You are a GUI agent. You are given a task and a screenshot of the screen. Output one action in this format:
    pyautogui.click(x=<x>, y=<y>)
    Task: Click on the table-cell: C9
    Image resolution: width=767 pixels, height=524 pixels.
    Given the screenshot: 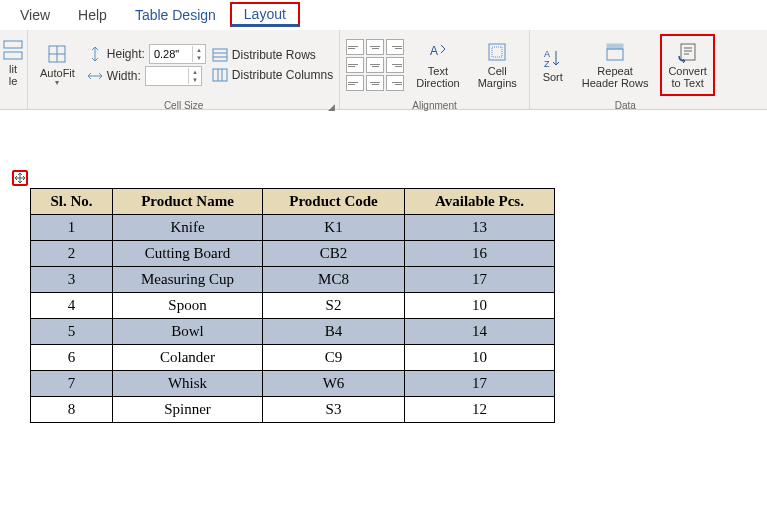 What is the action you would take?
    pyautogui.click(x=334, y=358)
    